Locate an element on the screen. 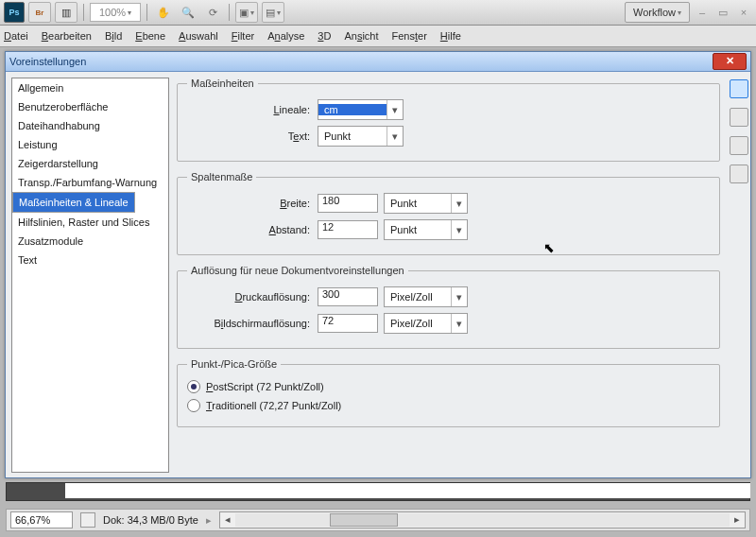 Image resolution: width=756 pixels, height=537 pixels. print-res-unit-select: Pixel/Zoll ▾ is located at coordinates (425, 297).